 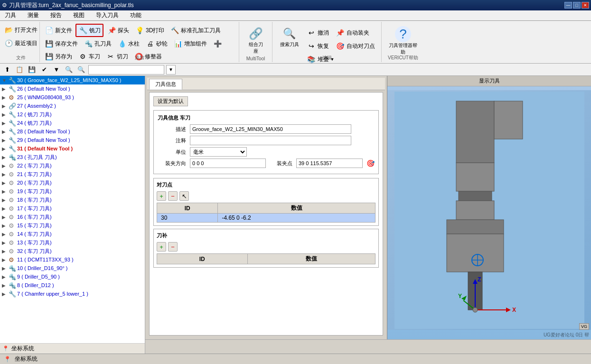 What do you see at coordinates (5, 192) in the screenshot?
I see `tree-expand-19: ▶` at bounding box center [5, 192].